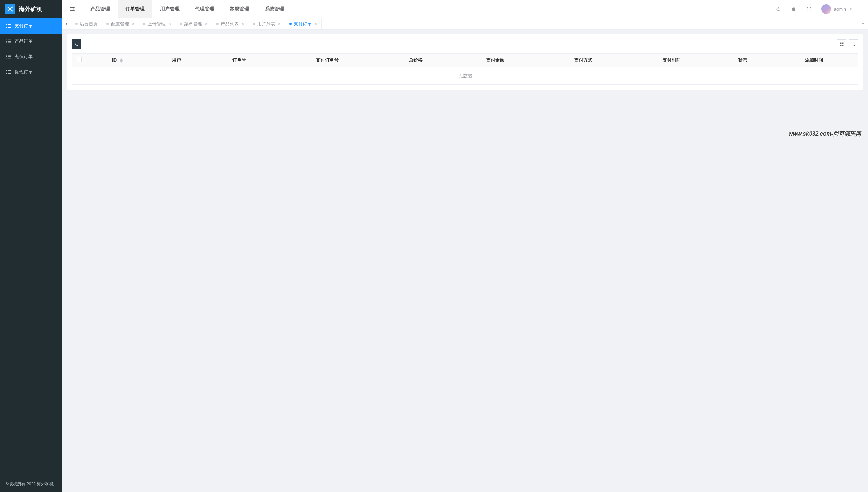 The width and height of the screenshot is (868, 492). I want to click on topnav-label: 代理管理, so click(205, 9).